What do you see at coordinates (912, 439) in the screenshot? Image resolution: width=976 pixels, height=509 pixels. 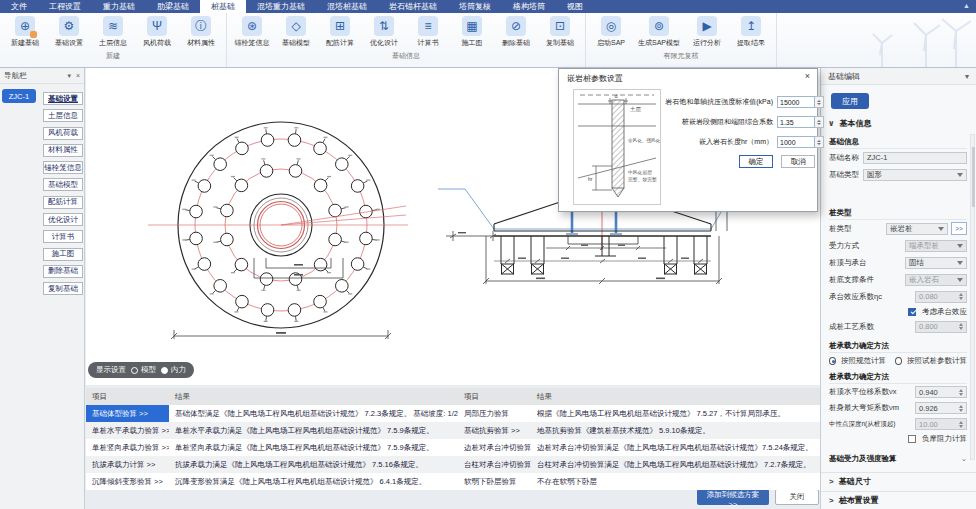 I see `checkbox-unchecked-icon` at bounding box center [912, 439].